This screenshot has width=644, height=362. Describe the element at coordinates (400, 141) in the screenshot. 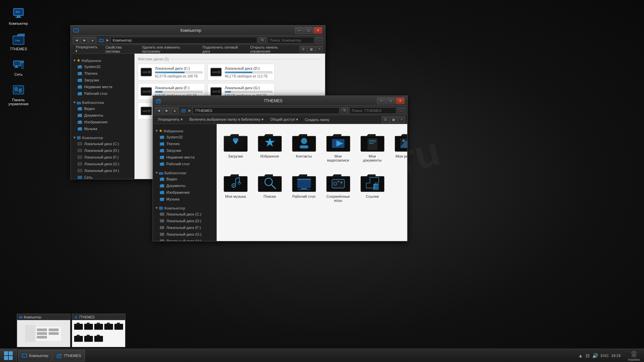

I see `folder-icon-mypics` at that location.